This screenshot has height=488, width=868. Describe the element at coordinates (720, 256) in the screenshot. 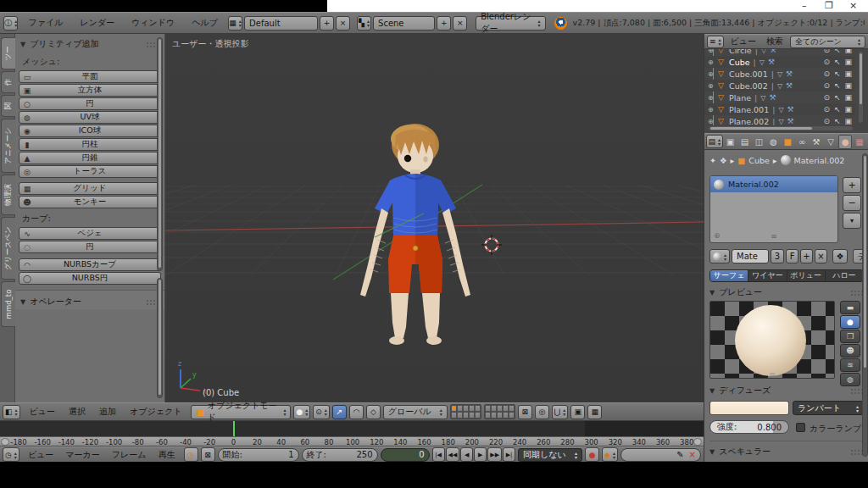

I see `browse-material-button: ▴▾` at that location.